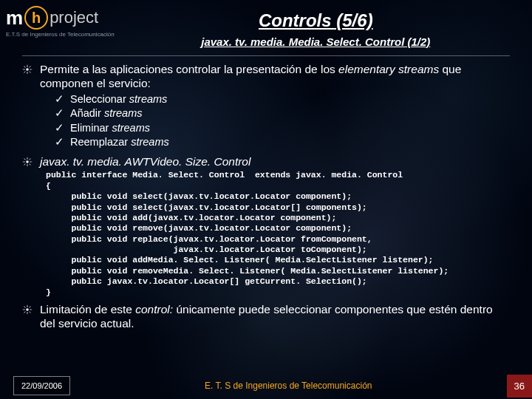  Describe the element at coordinates (266, 77) in the screenshot. I see `bullet-1: Permite a las aplicaciones controlar la …` at that location.